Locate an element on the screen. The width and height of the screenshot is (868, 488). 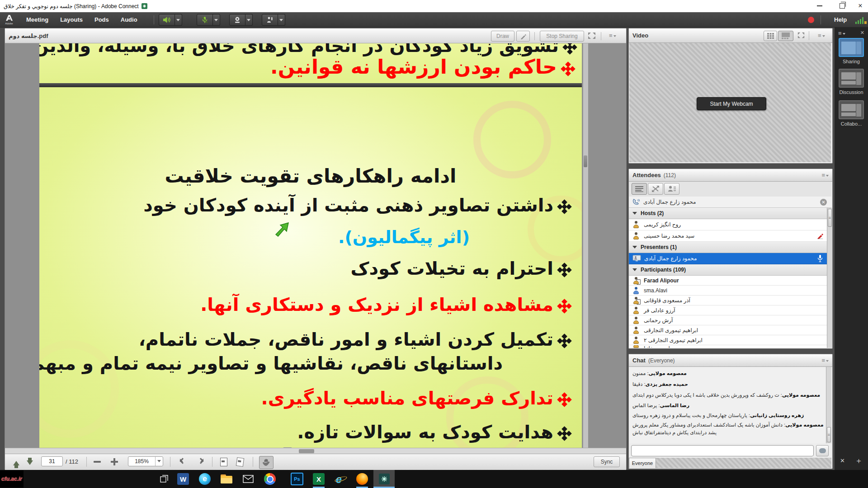
stop-sharing-button: Stop Sharing is located at coordinates (562, 36).